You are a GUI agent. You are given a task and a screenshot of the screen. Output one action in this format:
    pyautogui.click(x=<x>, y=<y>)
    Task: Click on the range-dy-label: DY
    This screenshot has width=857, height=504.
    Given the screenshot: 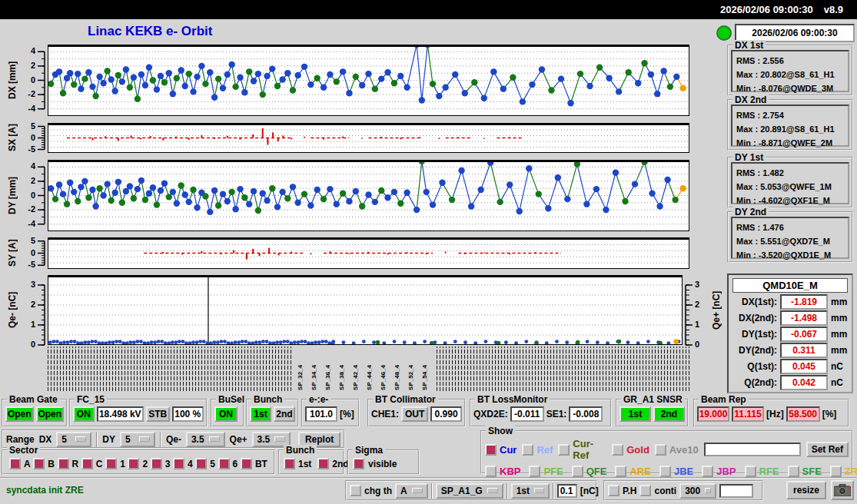 What is the action you would take?
    pyautogui.click(x=109, y=439)
    